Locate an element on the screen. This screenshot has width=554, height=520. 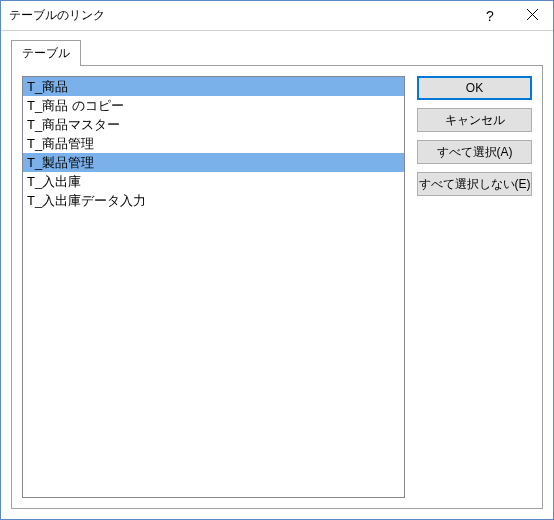
list-item: T_入出庫データ入力 is located at coordinates (214, 200).